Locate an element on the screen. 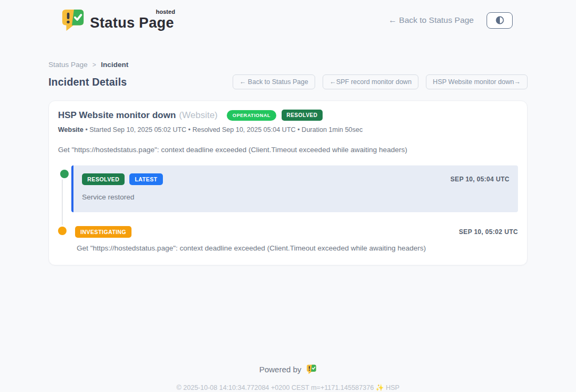 The height and width of the screenshot is (392, 576). title-row: Incident Details ← Back to Status Page ←… is located at coordinates (288, 82).